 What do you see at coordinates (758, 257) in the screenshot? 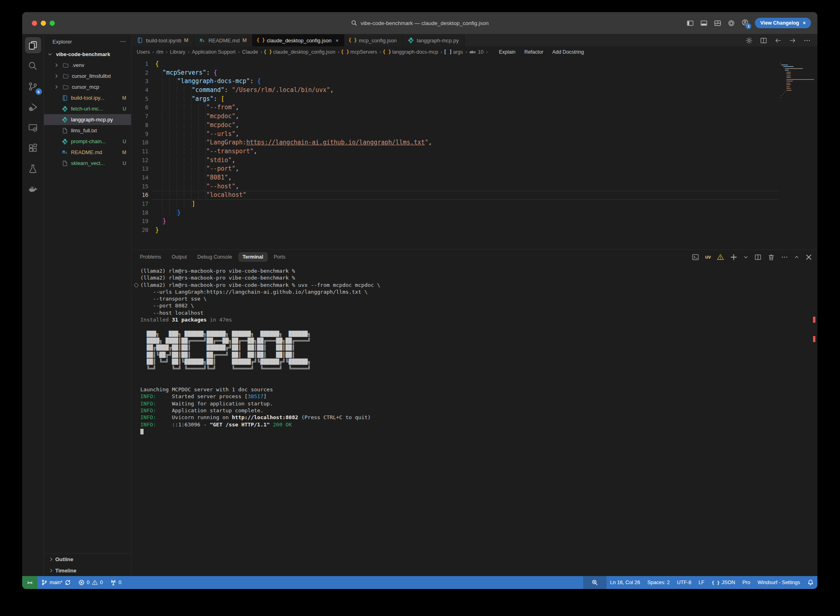
I see `split-terminal-icon` at bounding box center [758, 257].